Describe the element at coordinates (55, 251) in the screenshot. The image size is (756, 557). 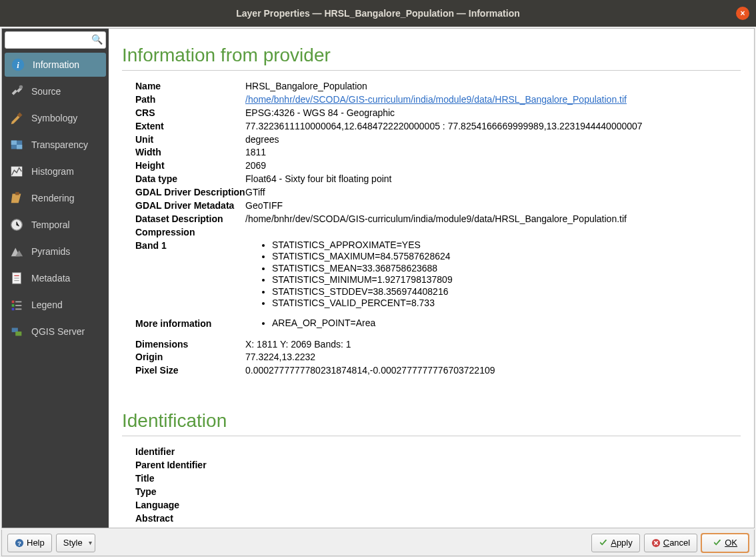
I see `sidebar-item-pyramids: Pyramids` at that location.